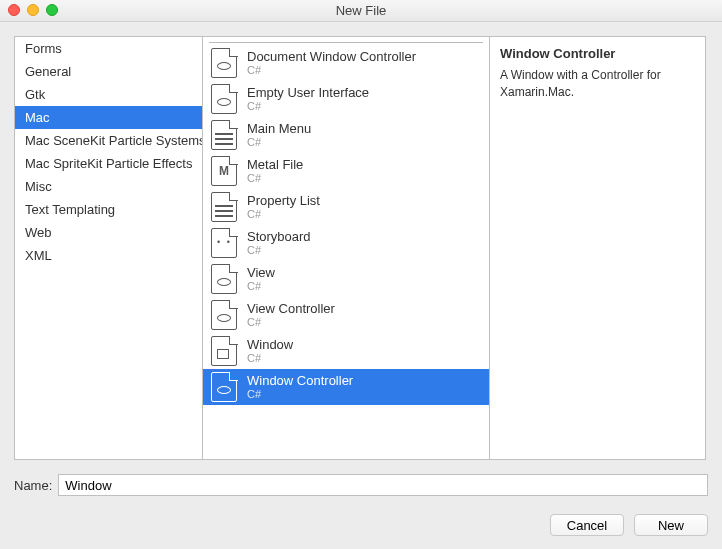  I want to click on minimize-icon, so click(33, 10).